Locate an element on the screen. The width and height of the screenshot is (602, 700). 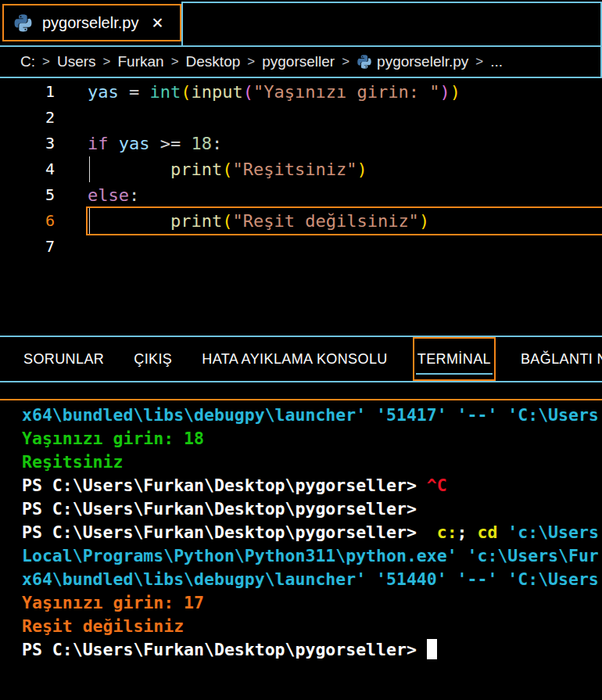
breadcrumb-item-4: pygorseller is located at coordinates (299, 62).